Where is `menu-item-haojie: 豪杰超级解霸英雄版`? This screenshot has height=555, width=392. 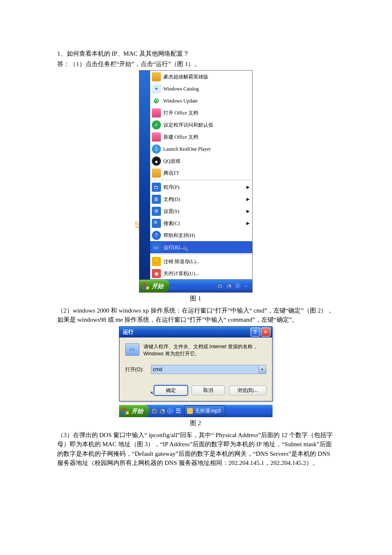
menu-item-haojie: 豪杰超级解霸英雄版 is located at coordinates (201, 76).